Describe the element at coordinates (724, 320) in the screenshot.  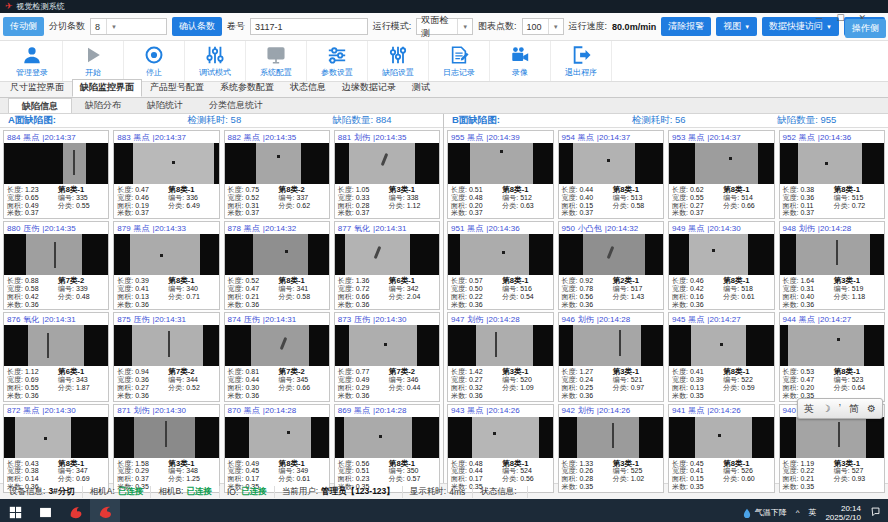
I see `defect-time: |20:14:27` at that location.